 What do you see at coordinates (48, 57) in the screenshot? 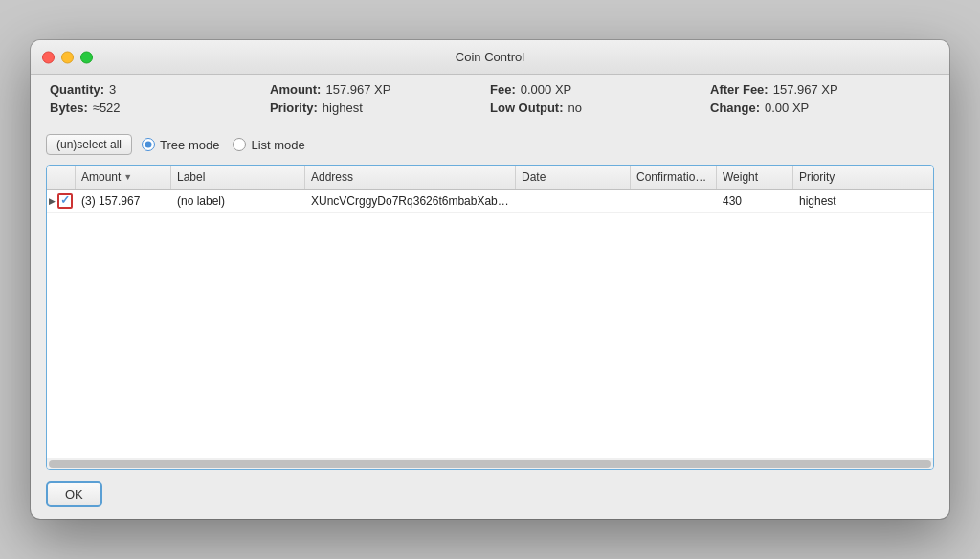
I see `close-button` at bounding box center [48, 57].